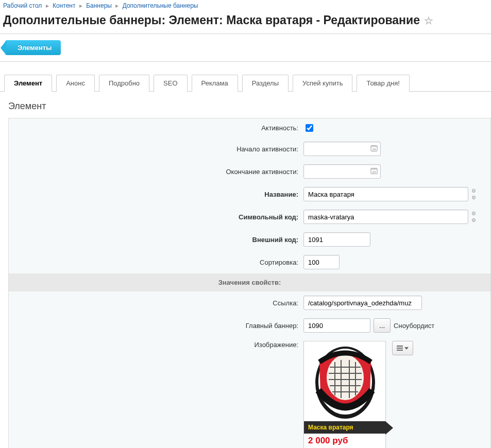  Describe the element at coordinates (342, 171) in the screenshot. I see `active-to-input` at that location.